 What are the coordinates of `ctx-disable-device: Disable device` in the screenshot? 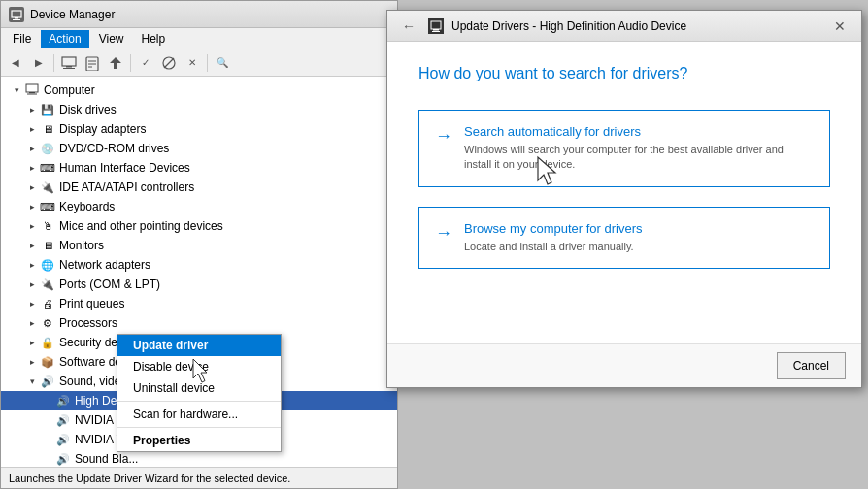 It's located at (199, 367).